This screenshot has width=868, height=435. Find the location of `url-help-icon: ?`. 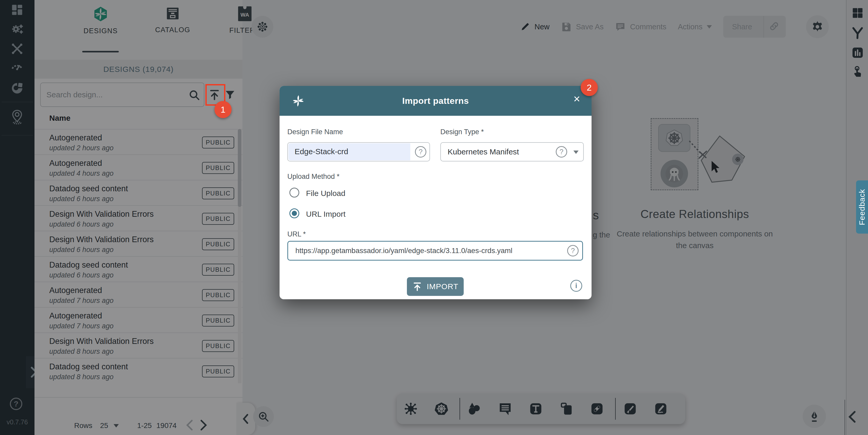

url-help-icon: ? is located at coordinates (573, 251).